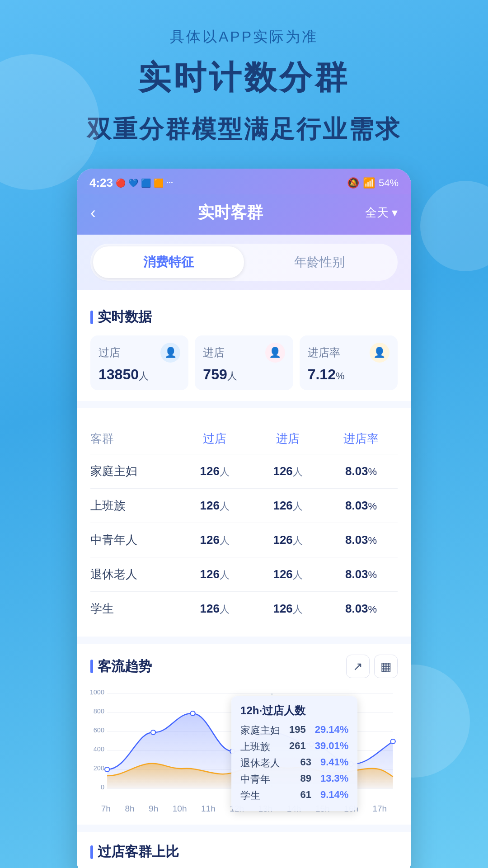  Describe the element at coordinates (319, 262) in the screenshot. I see `tab-age: 年龄性别` at that location.